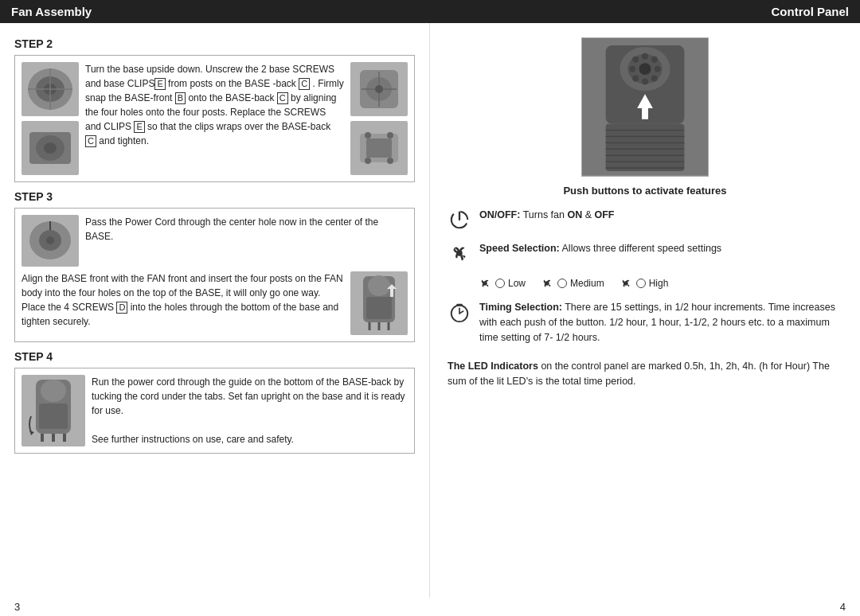 This screenshot has width=860, height=616. I want to click on speed-icon, so click(459, 253).